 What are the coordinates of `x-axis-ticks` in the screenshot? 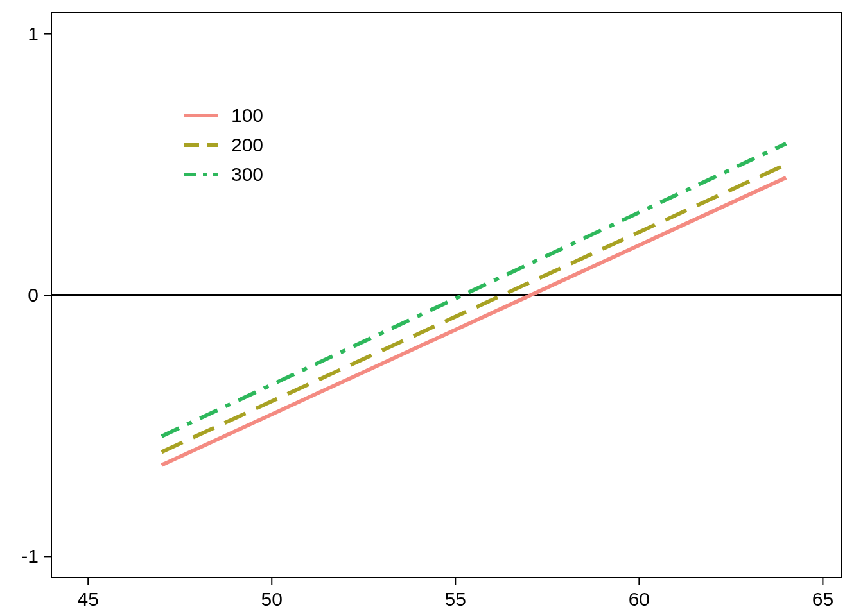 It's located at (455, 581).